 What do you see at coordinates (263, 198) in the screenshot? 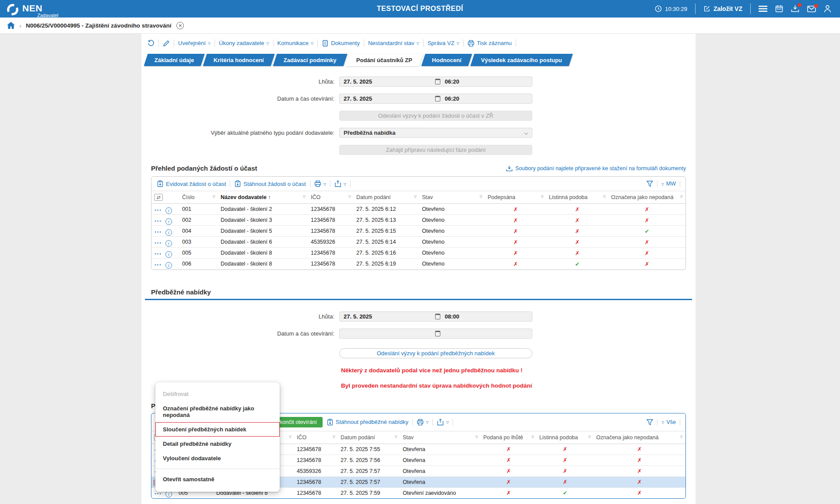
I see `column-header: Název dodavatele ↑▽` at bounding box center [263, 198].